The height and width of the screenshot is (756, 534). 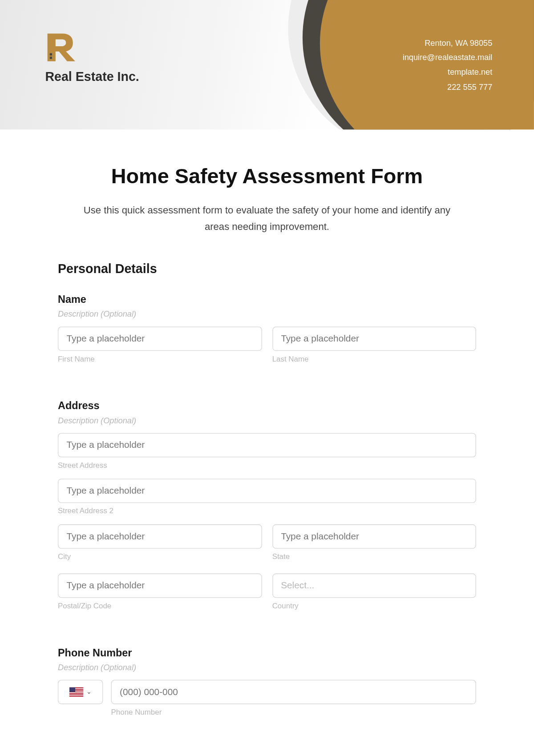 I want to click on city-input, so click(x=160, y=536).